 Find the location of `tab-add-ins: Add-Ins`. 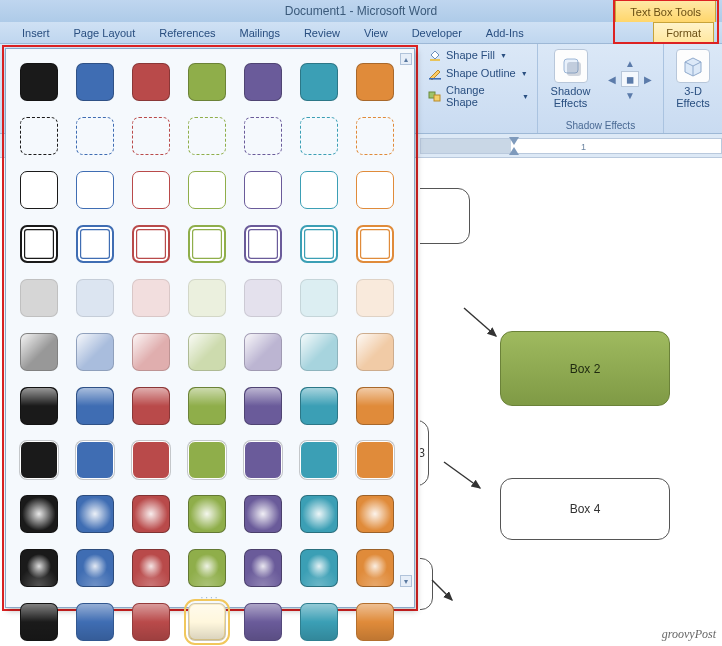

tab-add-ins: Add-Ins is located at coordinates (505, 33).